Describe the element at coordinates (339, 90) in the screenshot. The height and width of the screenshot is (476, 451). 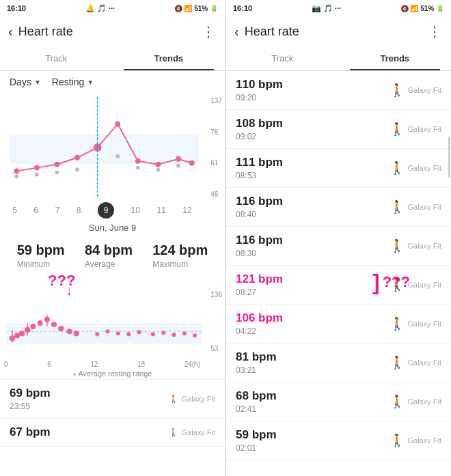
I see `list-item: 110 bpm 09:20 🚶 Galaxy Fit` at that location.